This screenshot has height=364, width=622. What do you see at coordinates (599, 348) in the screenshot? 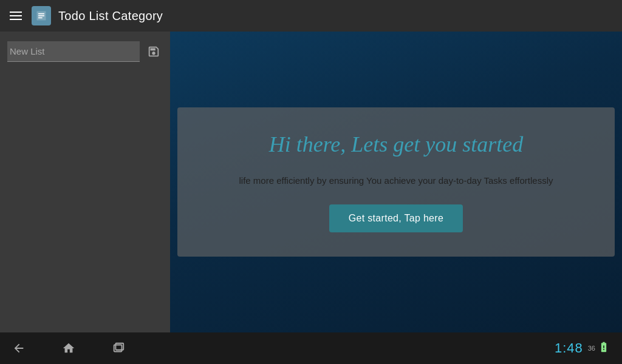
I see `battery-info: 36` at bounding box center [599, 348].